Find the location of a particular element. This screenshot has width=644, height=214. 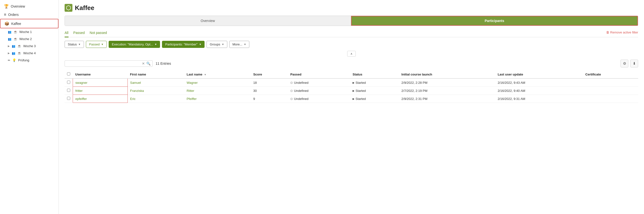

expand-icon: ▶ is located at coordinates (9, 53).